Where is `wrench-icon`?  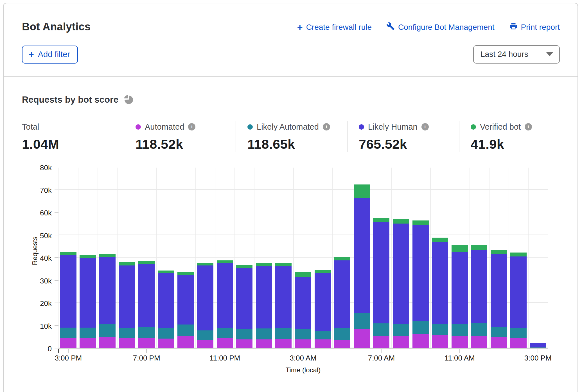 wrench-icon is located at coordinates (391, 27).